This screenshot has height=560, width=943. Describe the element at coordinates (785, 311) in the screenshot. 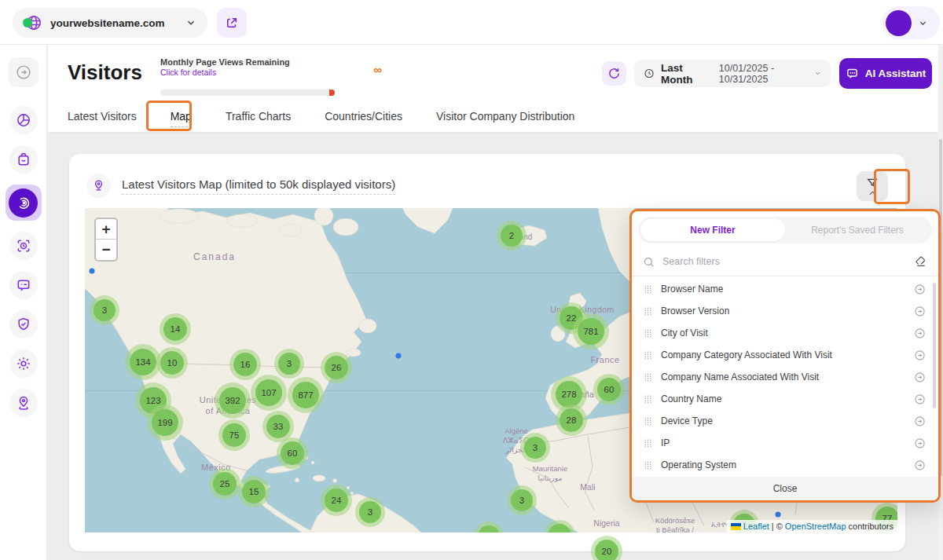

I see `filter-item-browser-version: Browser Version` at that location.